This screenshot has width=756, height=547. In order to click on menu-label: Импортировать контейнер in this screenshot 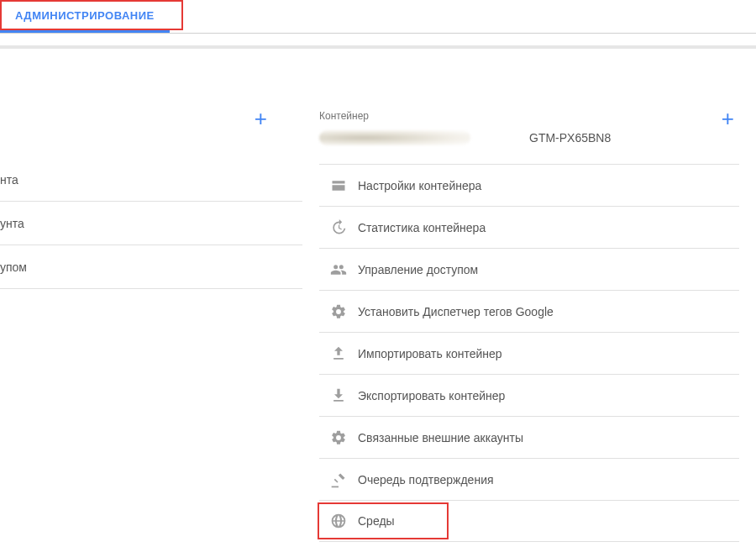, I will do `click(430, 354)`.